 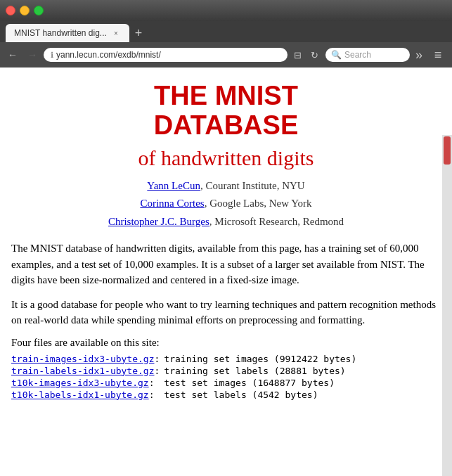 I want to click on tab-bar: MNIST handwritten dig... × +, so click(x=226, y=32).